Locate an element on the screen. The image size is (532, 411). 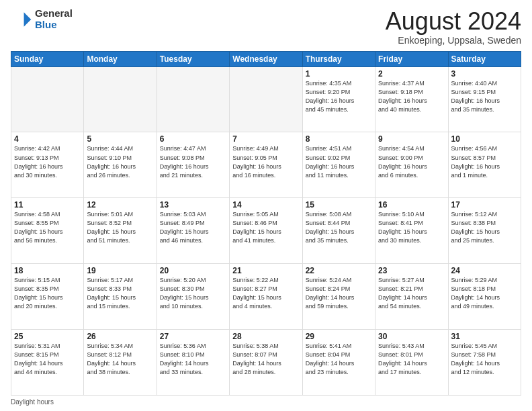
calendar-cell: 19Sunrise: 5:17 AMSunset: 8:33 PMDayligh… is located at coordinates (120, 297).